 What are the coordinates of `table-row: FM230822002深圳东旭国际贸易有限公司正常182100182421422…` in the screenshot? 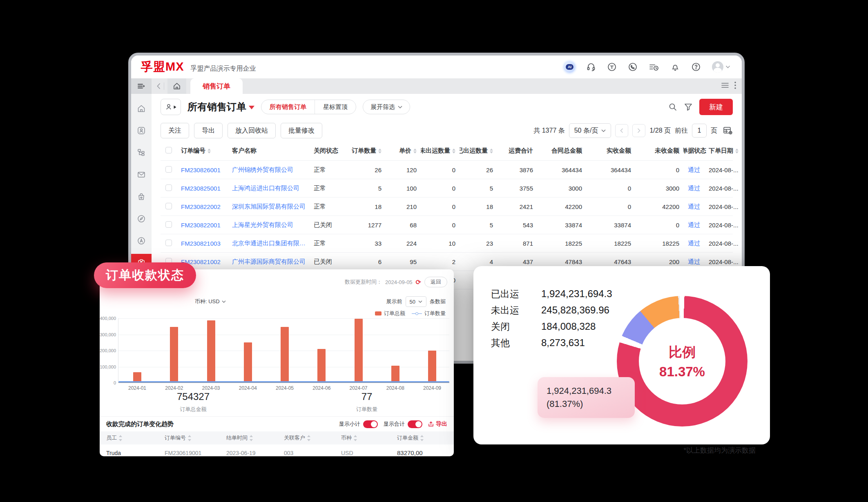 It's located at (447, 207).